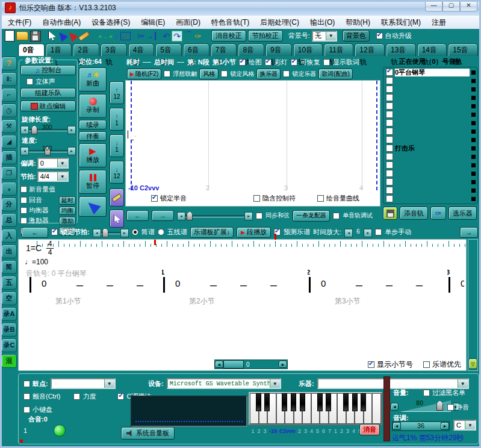 The height and width of the screenshot is (448, 481). Describe the element at coordinates (268, 63) in the screenshot. I see `lights-checkbox` at that location.